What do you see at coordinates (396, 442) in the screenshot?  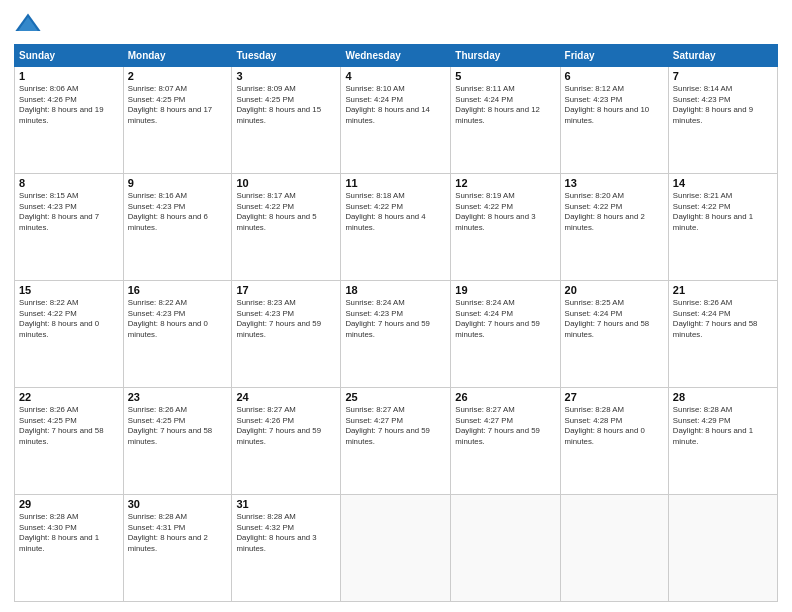 I see `day-cell: 25Sunrise: 8:27 AMSunset: 4:27 PMDayligh…` at bounding box center [396, 442].